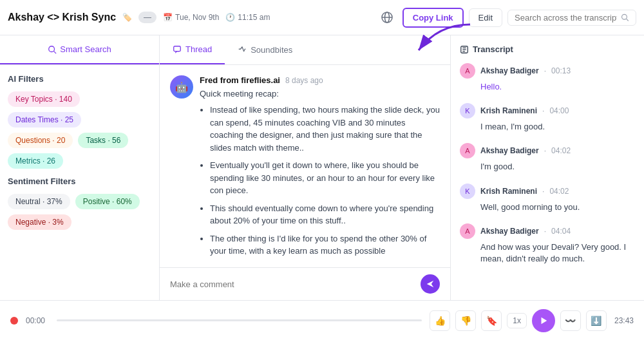  Describe the element at coordinates (14, 321) in the screenshot. I see `progress-dot` at that location.